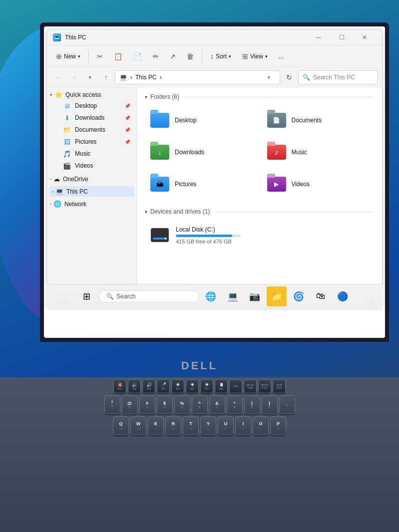 Image resolution: width=399 pixels, height=532 pixels. Describe the element at coordinates (277, 120) in the screenshot. I see `folder-icon-documents` at that location.